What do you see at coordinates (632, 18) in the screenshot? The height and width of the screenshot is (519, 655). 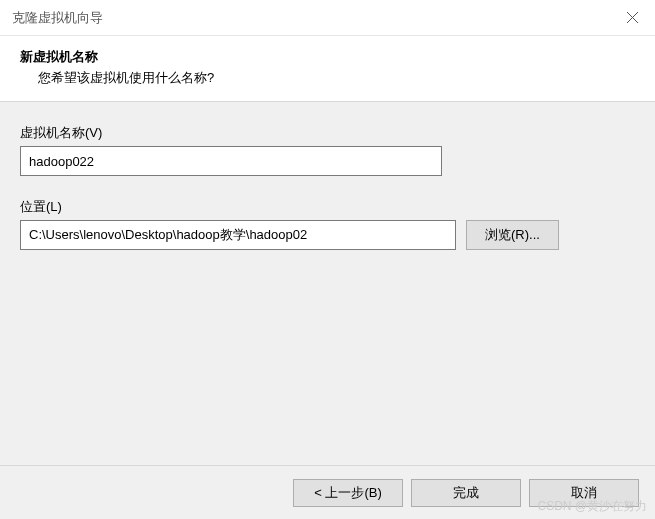 I see `close-button` at bounding box center [632, 18].